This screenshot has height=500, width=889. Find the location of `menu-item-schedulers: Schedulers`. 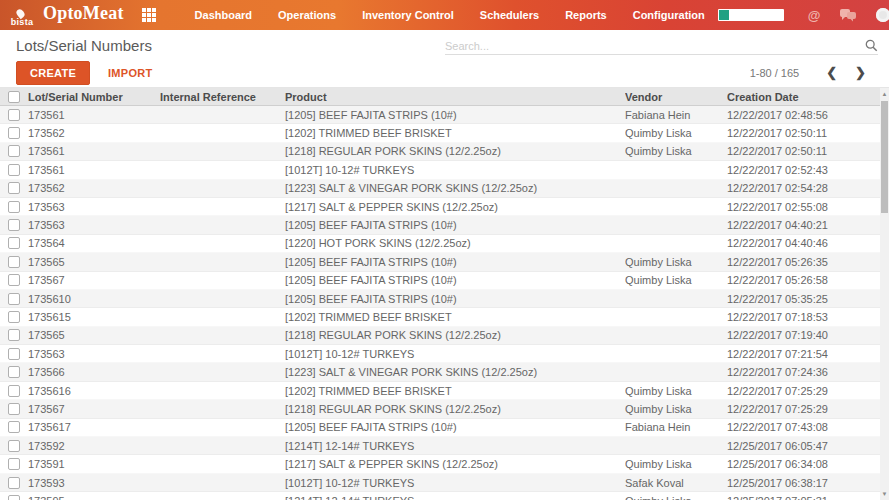

menu-item-schedulers: Schedulers is located at coordinates (510, 15).